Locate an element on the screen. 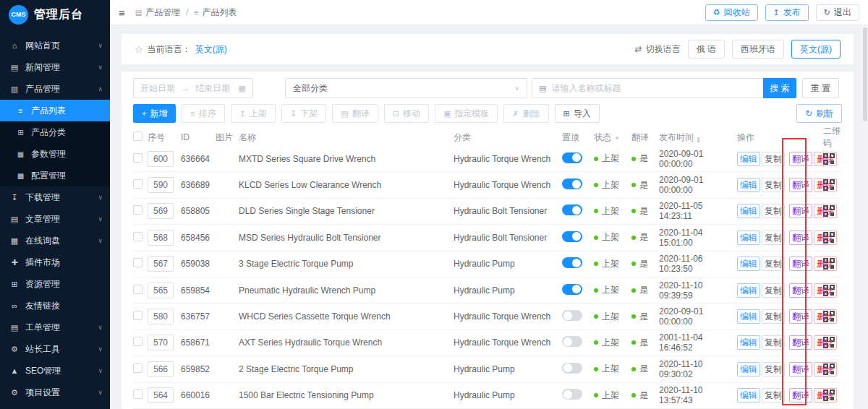 The width and height of the screenshot is (868, 409). sidebar-item-webmaster-tools: ⚙站长工具∨ is located at coordinates (55, 349).